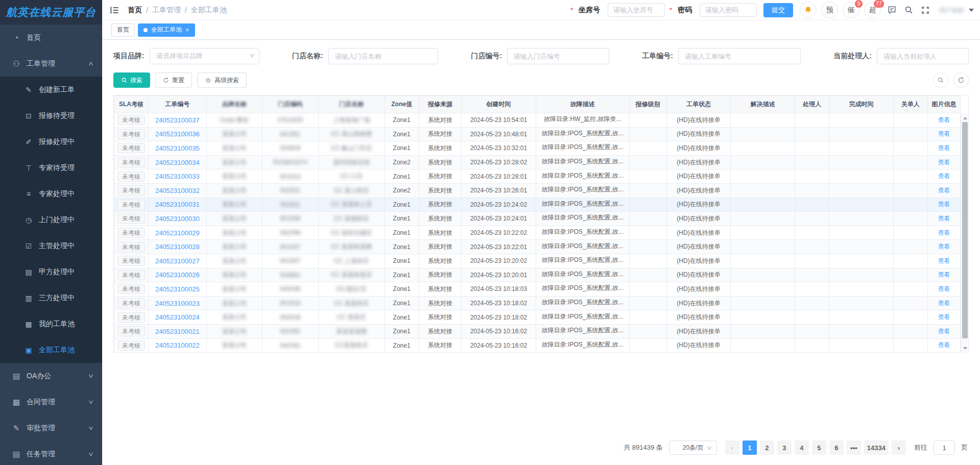  What do you see at coordinates (123, 30) in the screenshot?
I see `tab-1: 首页` at bounding box center [123, 30].